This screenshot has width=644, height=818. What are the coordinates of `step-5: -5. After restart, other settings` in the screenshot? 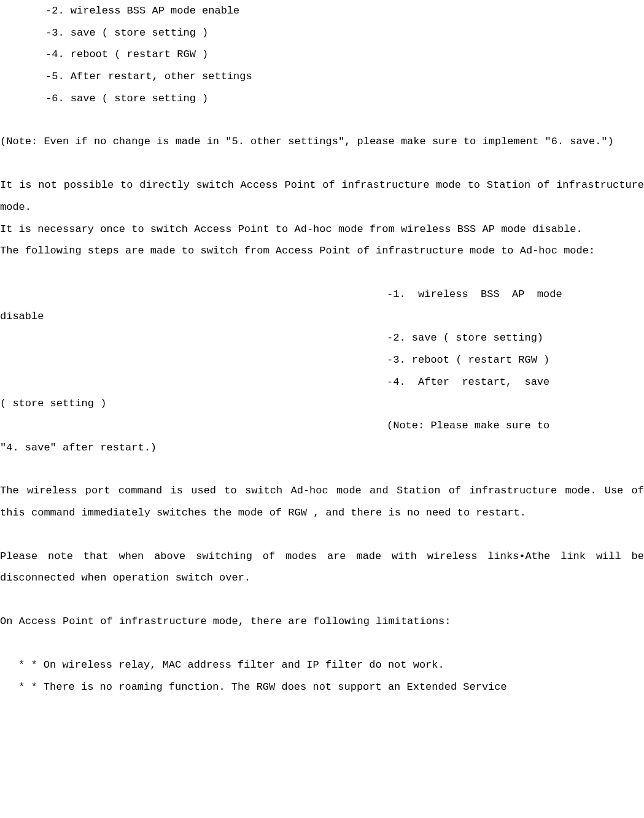 It's located at (345, 77).